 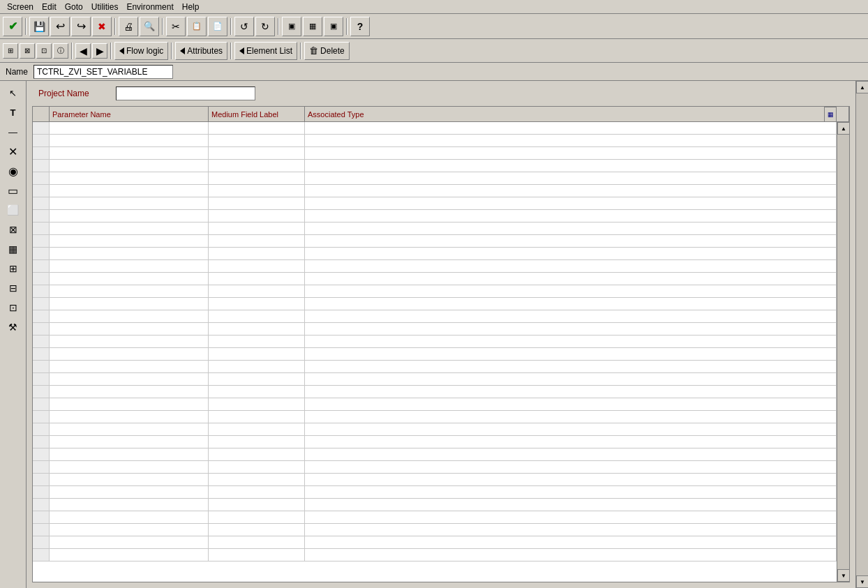 What do you see at coordinates (13, 27) in the screenshot?
I see `check-button: ✔` at bounding box center [13, 27].